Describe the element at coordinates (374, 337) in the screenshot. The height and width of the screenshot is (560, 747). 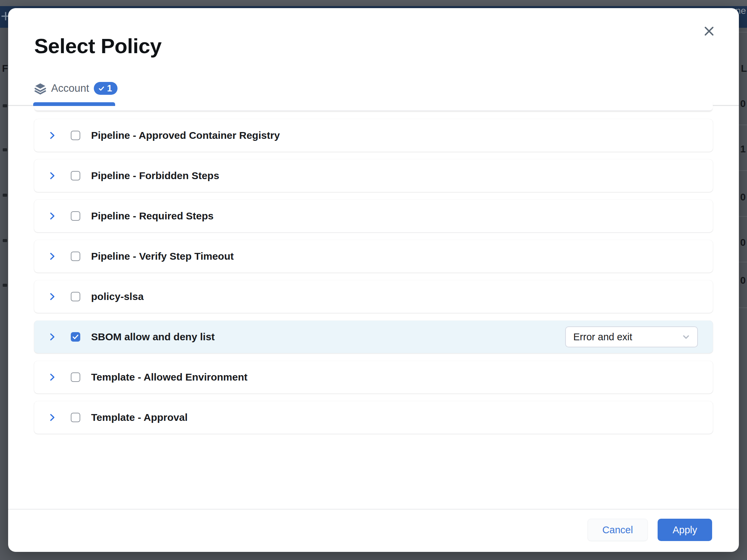
I see `policy-row: SBOM allow and deny list Error and exit` at that location.